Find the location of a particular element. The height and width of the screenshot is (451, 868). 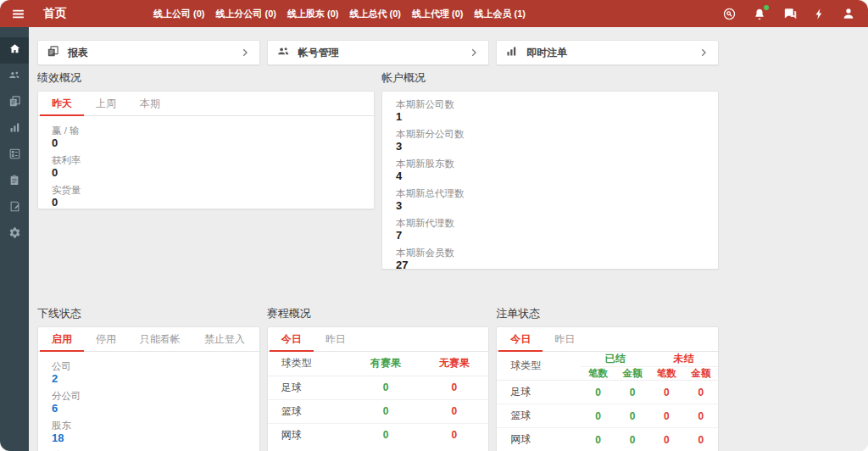

tab-last-week: 上周 is located at coordinates (106, 103).